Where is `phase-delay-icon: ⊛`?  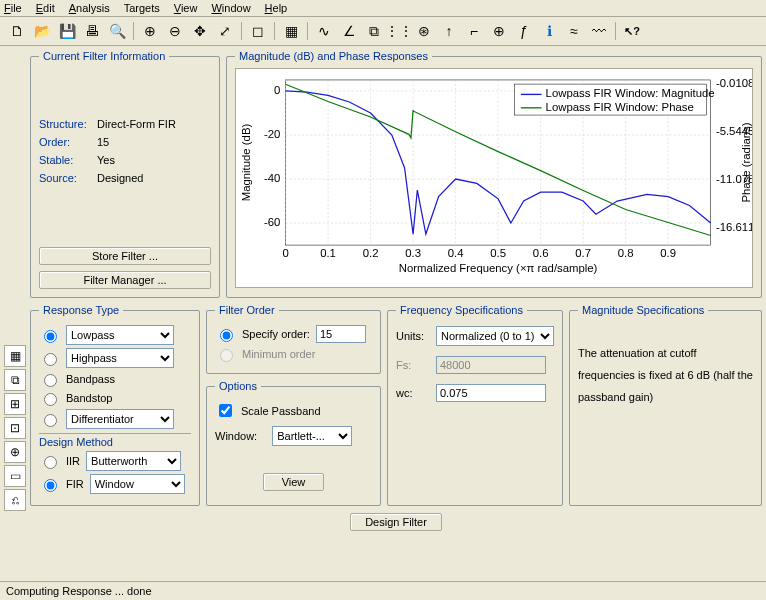 phase-delay-icon: ⊛ is located at coordinates (424, 31).